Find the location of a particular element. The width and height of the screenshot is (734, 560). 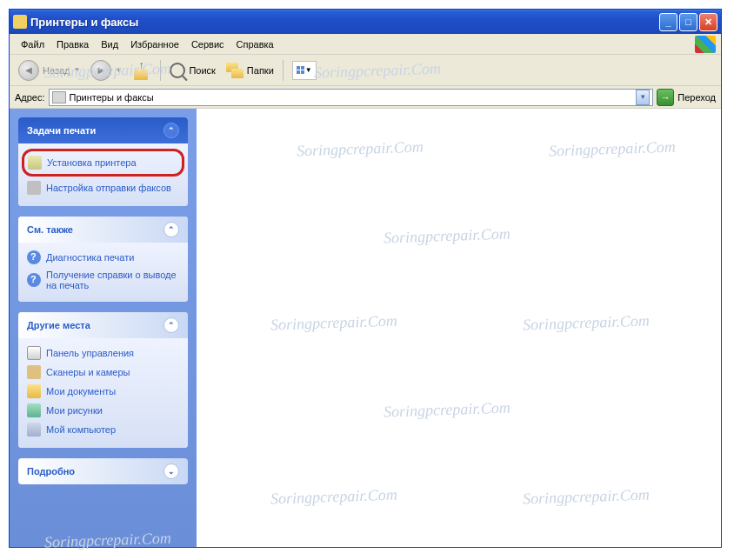

fax-setup-link: Настройка отправки факсов is located at coordinates (103, 188).